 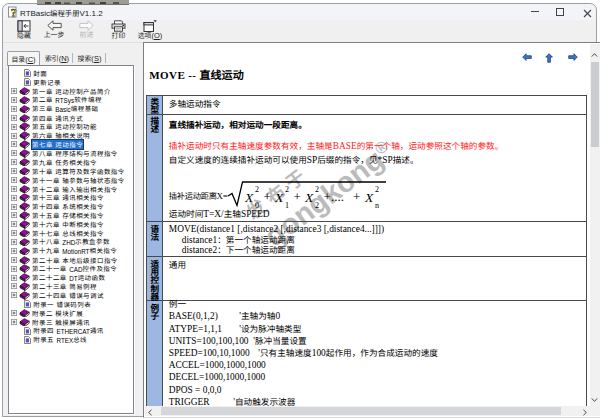 What do you see at coordinates (377, 206) in the screenshot?
I see `svg-text: n` at bounding box center [377, 206].